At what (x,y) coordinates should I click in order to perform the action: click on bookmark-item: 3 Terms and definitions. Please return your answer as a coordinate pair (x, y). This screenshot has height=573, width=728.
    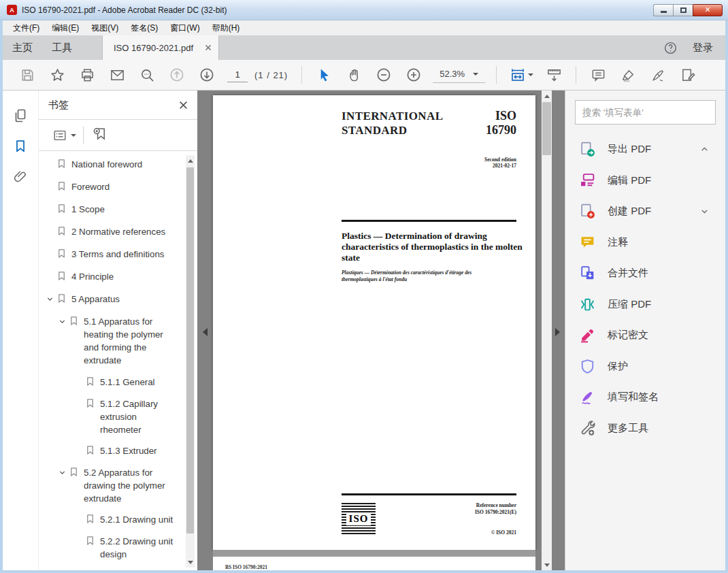
    Looking at the image, I should click on (118, 255).